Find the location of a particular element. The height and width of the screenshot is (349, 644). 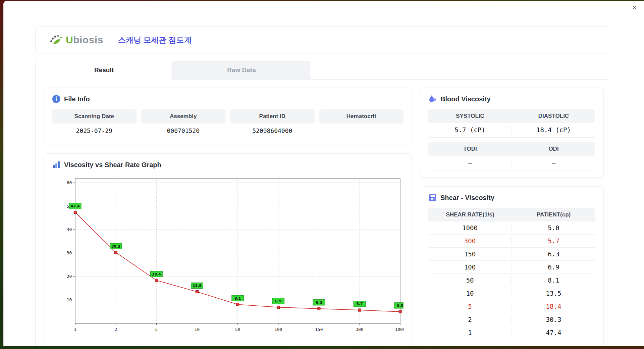

blood-viscosity-card: Blood Viscosity SYSTOLIC DIASTOLIC 5.7 (… is located at coordinates (512, 133).